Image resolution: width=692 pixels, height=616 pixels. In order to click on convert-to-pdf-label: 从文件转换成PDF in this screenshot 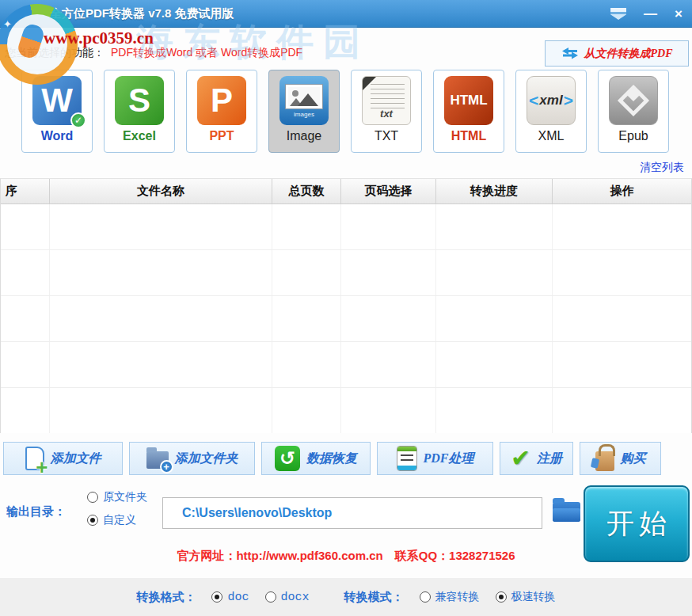, I will do `click(629, 54)`.